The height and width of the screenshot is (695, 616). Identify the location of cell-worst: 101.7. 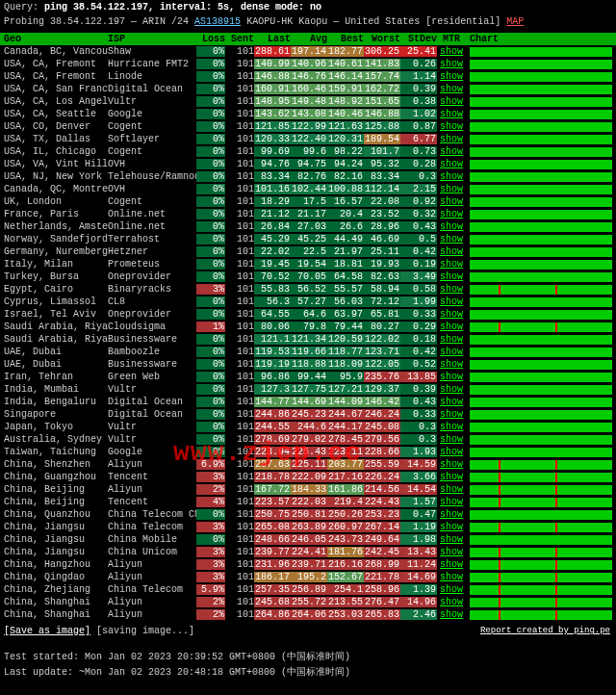
(382, 152).